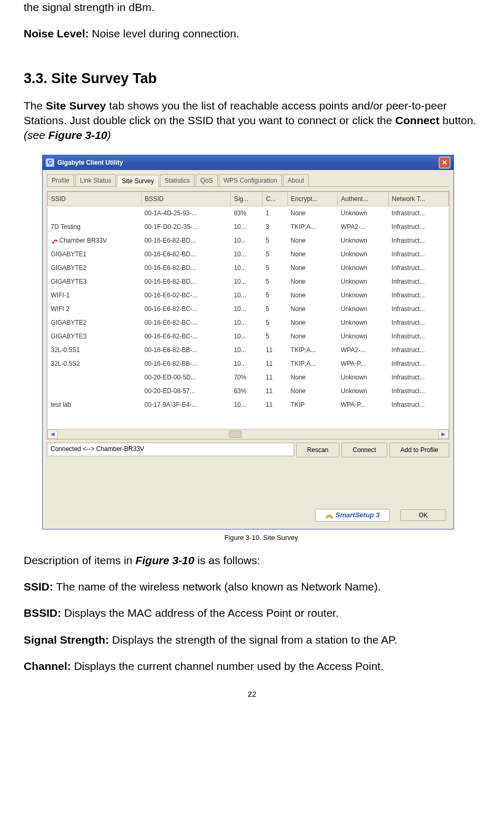  What do you see at coordinates (248, 364) in the screenshot?
I see `table-row: 32L-0.5S200-16-E6-82-BB-...10...11TKIP;A…` at bounding box center [248, 364].